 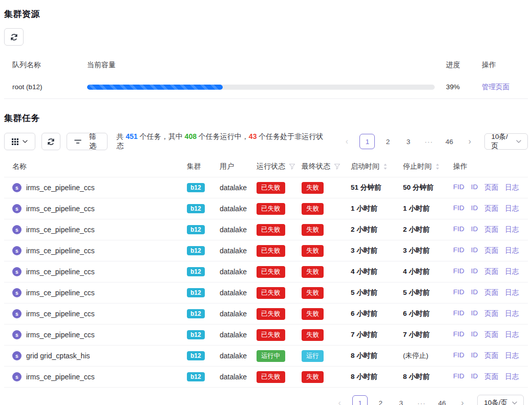 I want to click on col-user-label: 用户, so click(x=227, y=167).